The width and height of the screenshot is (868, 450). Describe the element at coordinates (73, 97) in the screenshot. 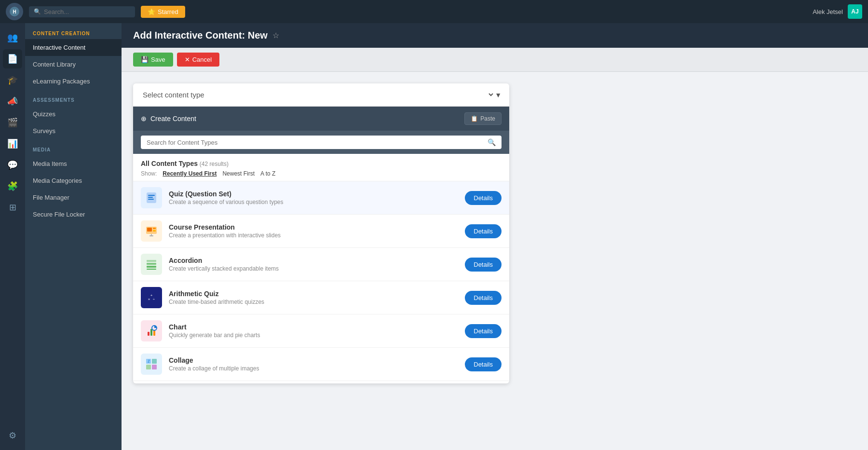

I see `section-label-assessments: ASSESSMENTS` at that location.